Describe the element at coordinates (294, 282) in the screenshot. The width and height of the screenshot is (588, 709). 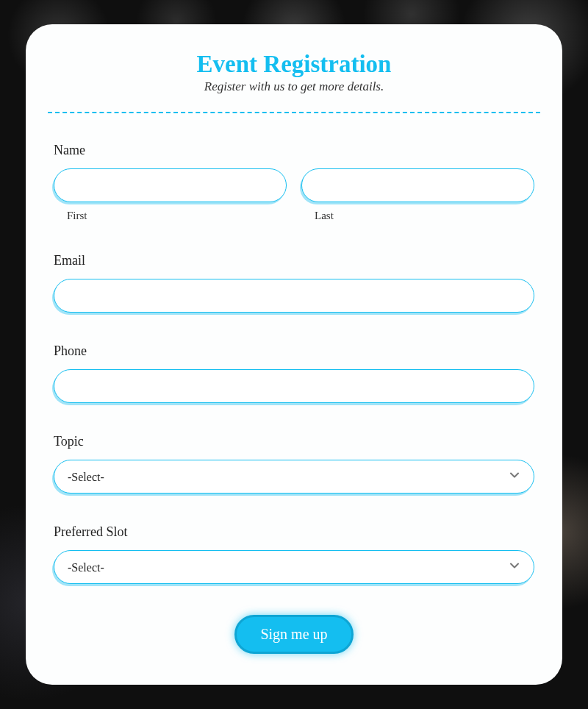
I see `email-field-group: Email` at that location.